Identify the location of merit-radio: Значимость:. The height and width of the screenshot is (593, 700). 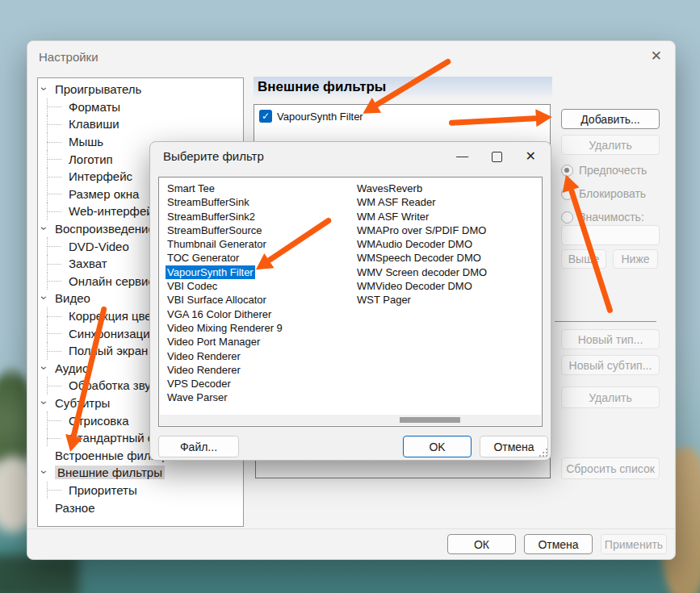
(602, 217).